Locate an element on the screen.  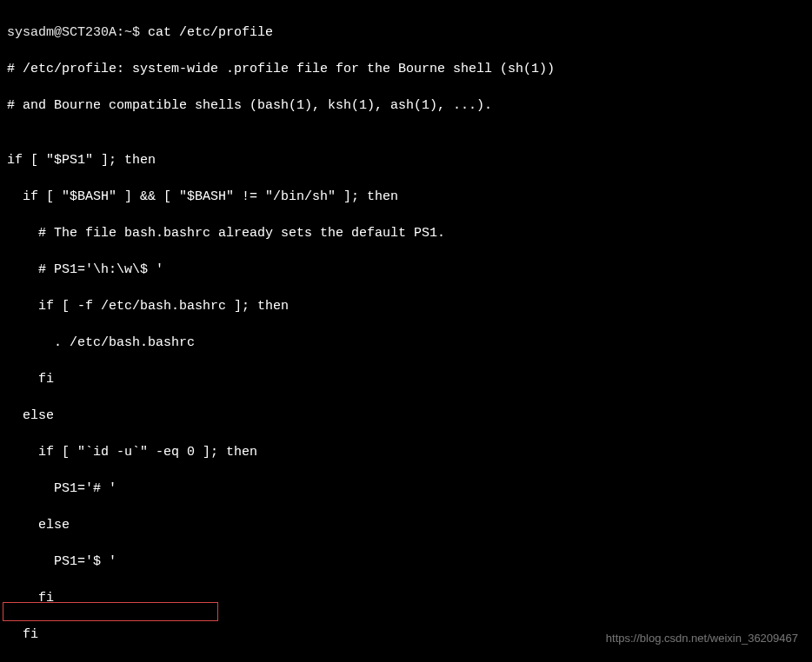
output-line: . /etc/bash.bashrc is located at coordinates (406, 342).